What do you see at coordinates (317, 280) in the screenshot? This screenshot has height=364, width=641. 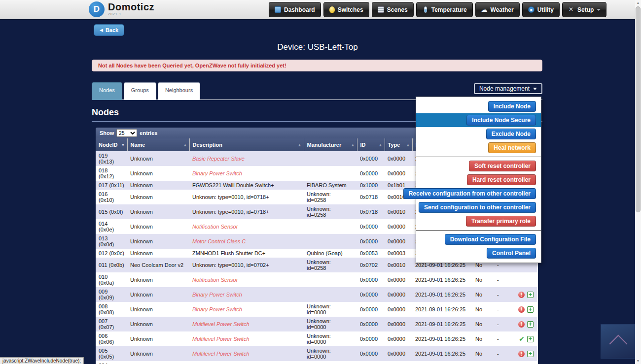 I see `table-row: 010 (0x0a)UnknownNotification Sensor0x00…` at bounding box center [317, 280].